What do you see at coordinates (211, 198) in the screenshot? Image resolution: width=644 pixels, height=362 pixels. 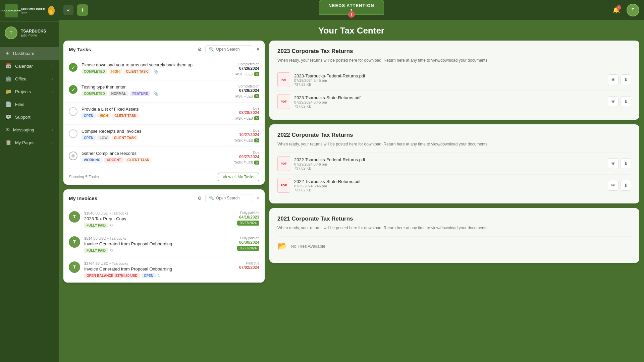 I see `search-icon: 🔍` at bounding box center [211, 198].